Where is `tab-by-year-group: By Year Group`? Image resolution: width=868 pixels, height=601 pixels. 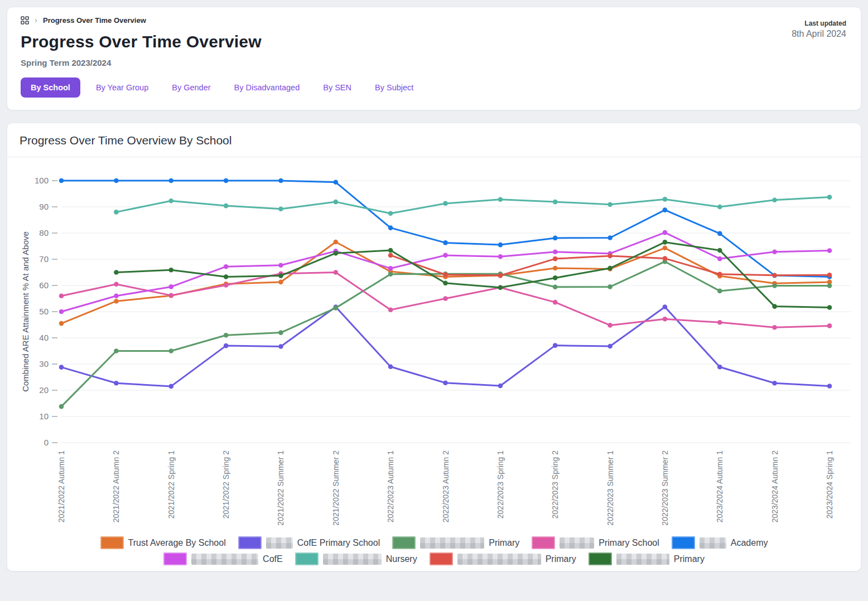 tab-by-year-group: By Year Group is located at coordinates (122, 88).